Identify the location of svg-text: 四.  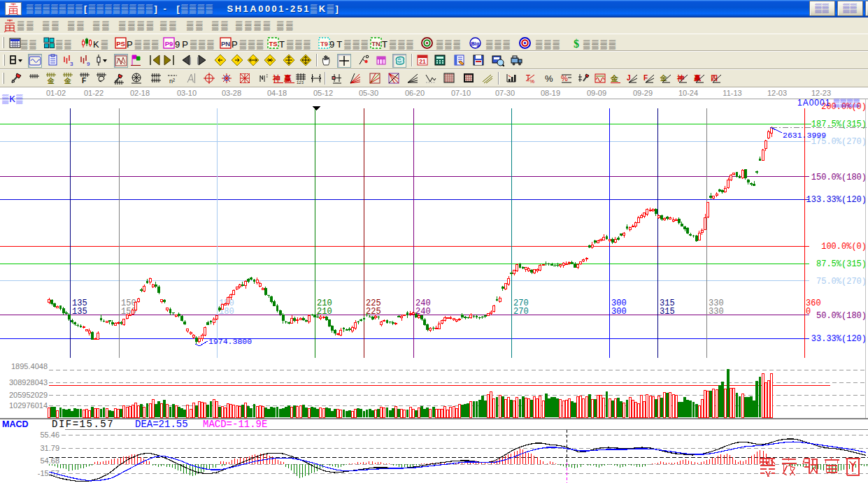
(714, 78).